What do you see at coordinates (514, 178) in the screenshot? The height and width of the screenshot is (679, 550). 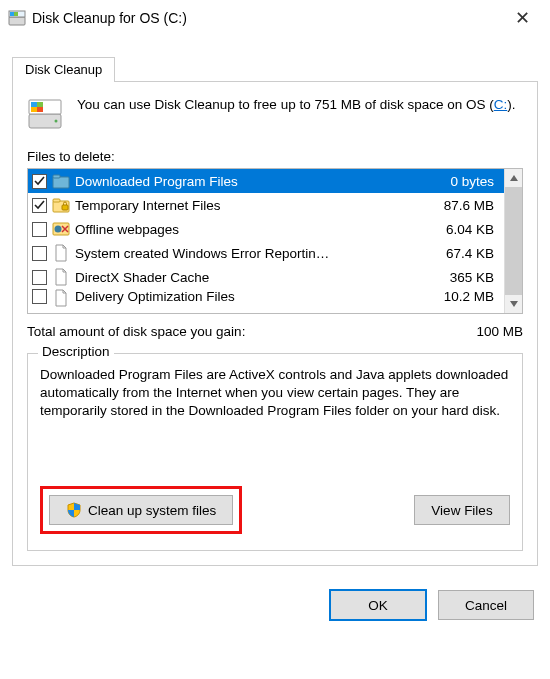 I see `scroll-up-button` at bounding box center [514, 178].